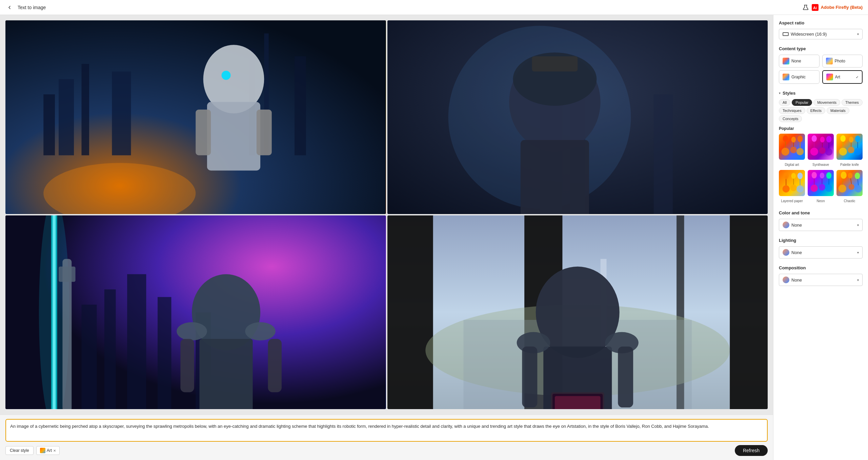 This screenshot has width=868, height=460. Describe the element at coordinates (821, 187) in the screenshot. I see `style-item-neon: Neon` at that location.